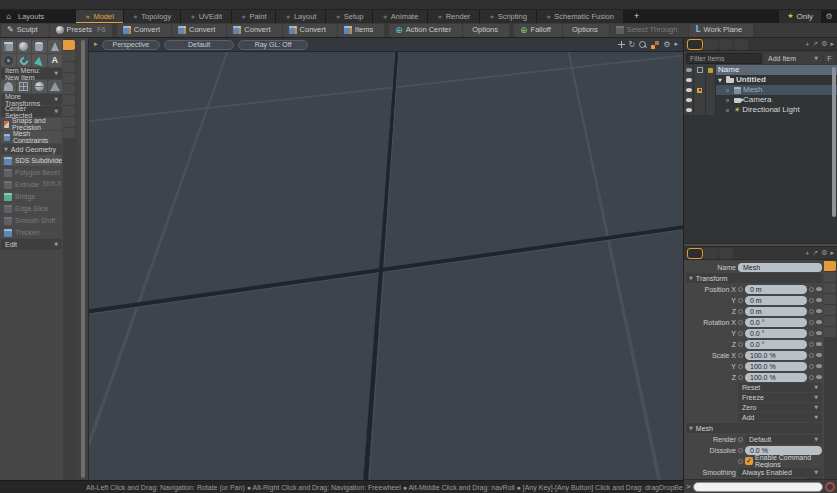 The width and height of the screenshot is (837, 493). What do you see at coordinates (830, 487) in the screenshot?
I see `command-history-button` at bounding box center [830, 487].